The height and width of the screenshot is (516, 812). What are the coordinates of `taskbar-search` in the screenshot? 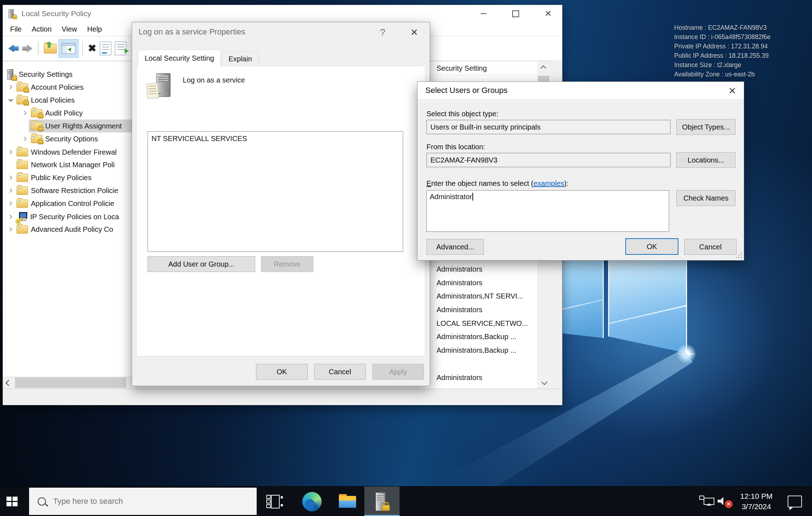 It's located at (143, 501).